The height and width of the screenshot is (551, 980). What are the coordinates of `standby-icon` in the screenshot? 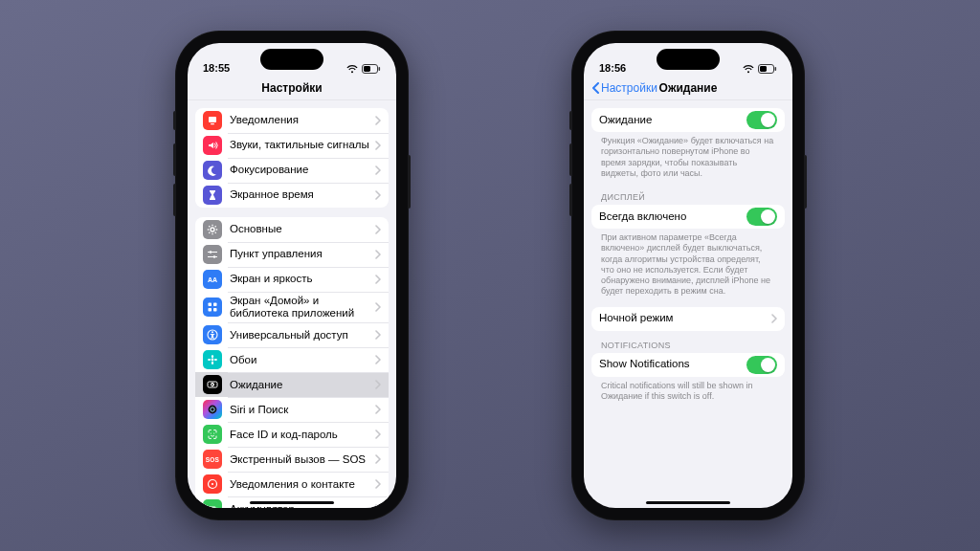 It's located at (212, 385).